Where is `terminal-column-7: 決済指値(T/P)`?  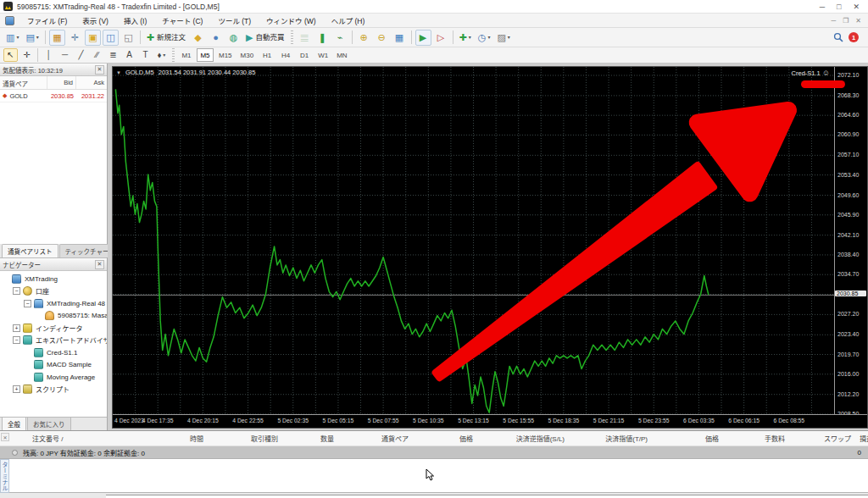 terminal-column-7: 決済指値(T/P) is located at coordinates (615, 439).